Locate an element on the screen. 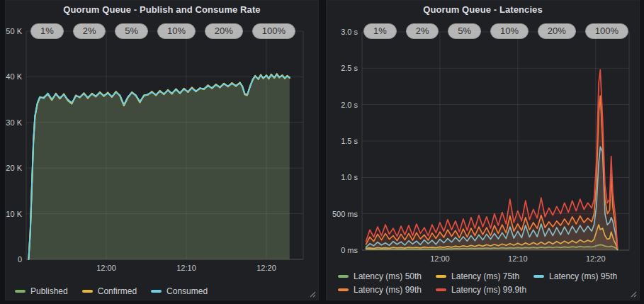 The image size is (644, 304). legend-label: Published is located at coordinates (50, 291).